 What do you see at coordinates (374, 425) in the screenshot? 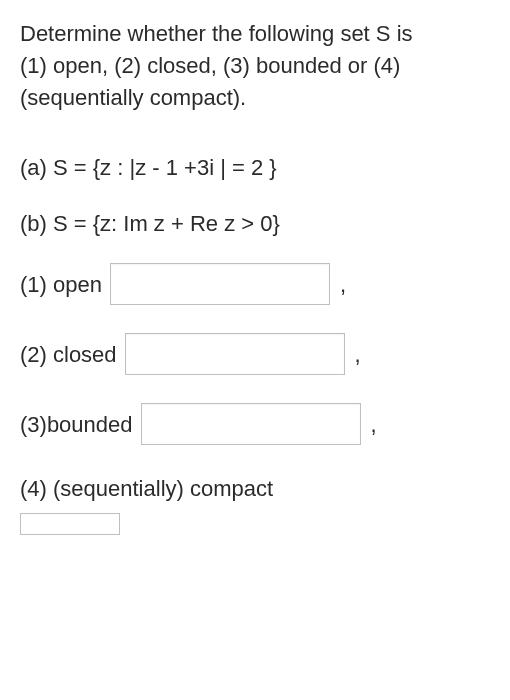
I see `comma-3: ,` at bounding box center [374, 425].